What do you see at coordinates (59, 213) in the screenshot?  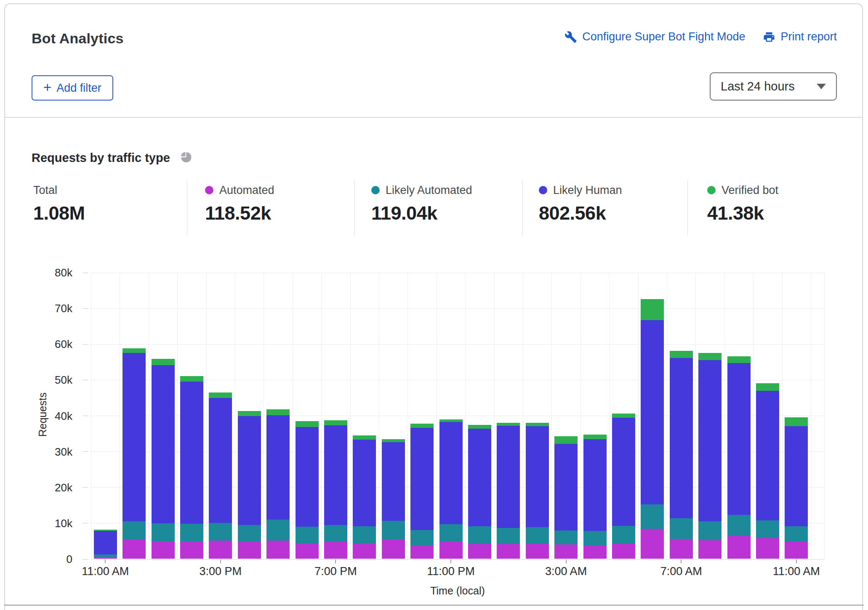 I see `stat-total-value: 1.08M` at bounding box center [59, 213].